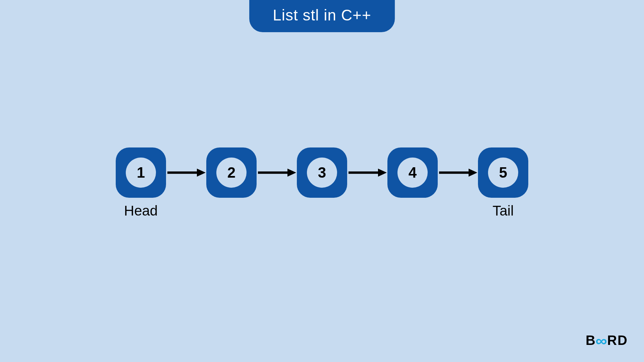 The height and width of the screenshot is (362, 644). What do you see at coordinates (607, 340) in the screenshot?
I see `brand-logo: B∞RD` at bounding box center [607, 340].